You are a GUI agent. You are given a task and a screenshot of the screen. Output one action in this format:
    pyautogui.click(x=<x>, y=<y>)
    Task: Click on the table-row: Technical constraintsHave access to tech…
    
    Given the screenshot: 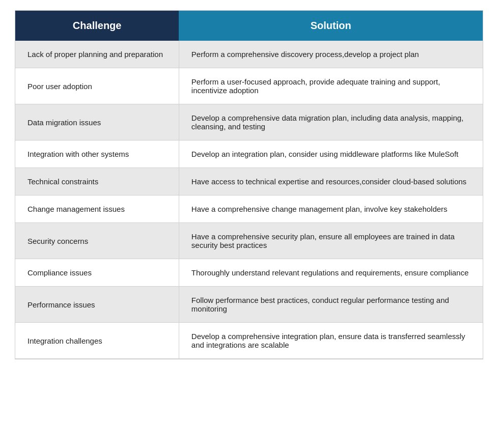 What is the action you would take?
    pyautogui.click(x=249, y=182)
    